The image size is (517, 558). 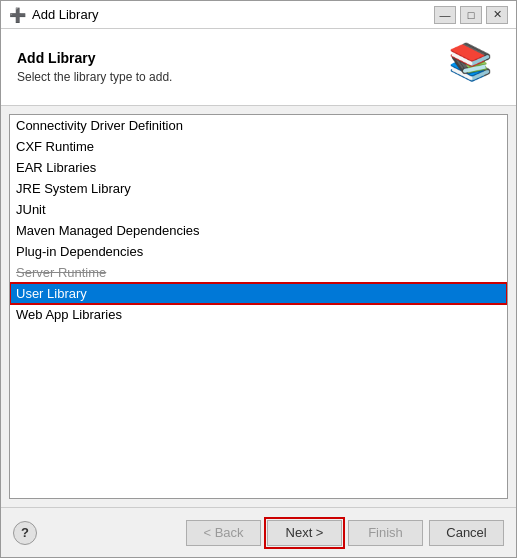 I want to click on library-icon: 📚, so click(x=474, y=67).